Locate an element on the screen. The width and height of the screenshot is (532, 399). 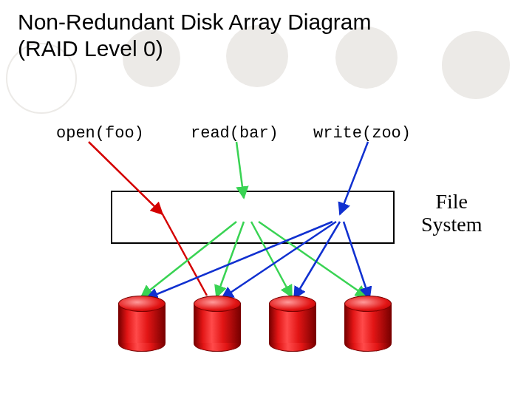
diagram-title: Non-Redundant Disk Array Diagram (RAID L… is located at coordinates (195, 35).